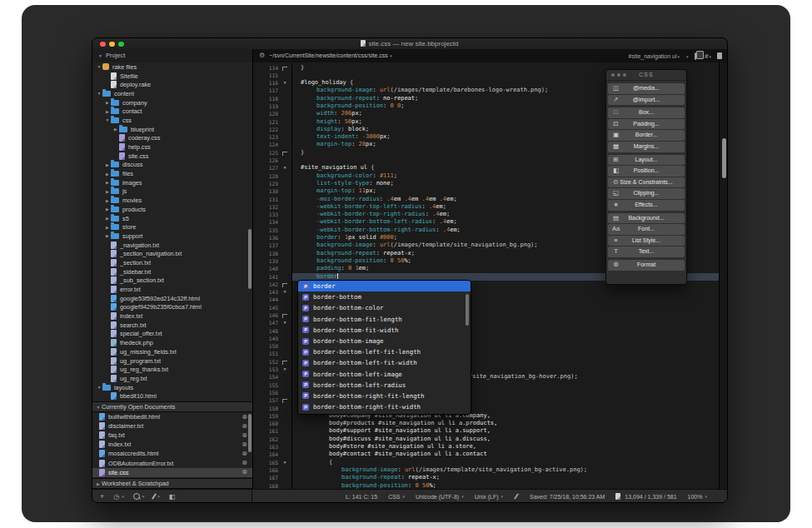  I want to click on tree-item-store: ▶store, so click(172, 227).